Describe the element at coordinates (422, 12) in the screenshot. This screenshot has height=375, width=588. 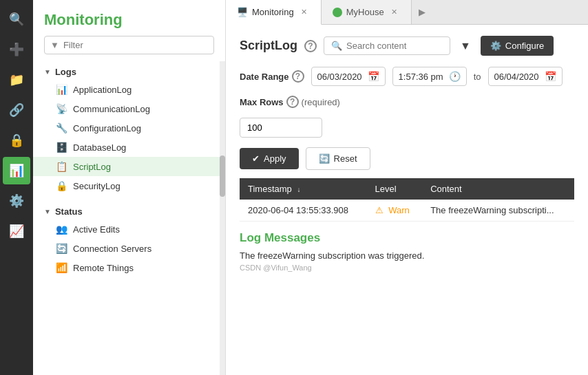
I see `tab-add-icon: ▶` at that location.